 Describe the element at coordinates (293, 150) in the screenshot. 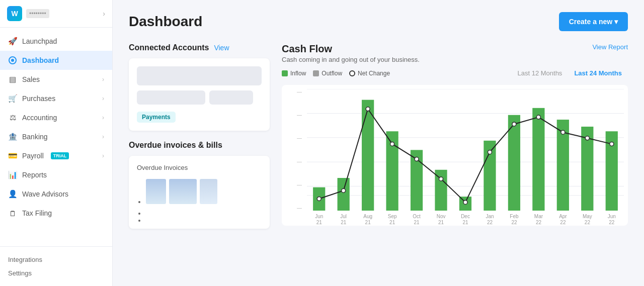

I see `y-axis-labels: — — — — — —` at that location.